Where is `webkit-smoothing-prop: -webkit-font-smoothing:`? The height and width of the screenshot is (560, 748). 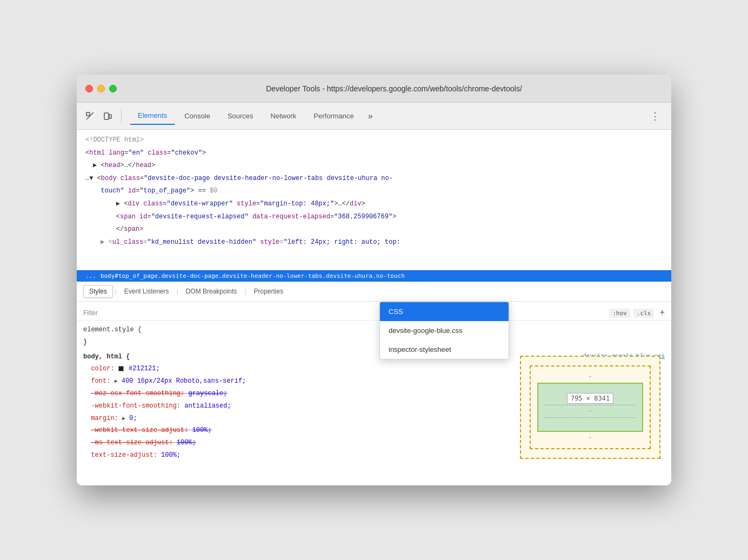
webkit-smoothing-prop: -webkit-font-smoothing: is located at coordinates (136, 406).